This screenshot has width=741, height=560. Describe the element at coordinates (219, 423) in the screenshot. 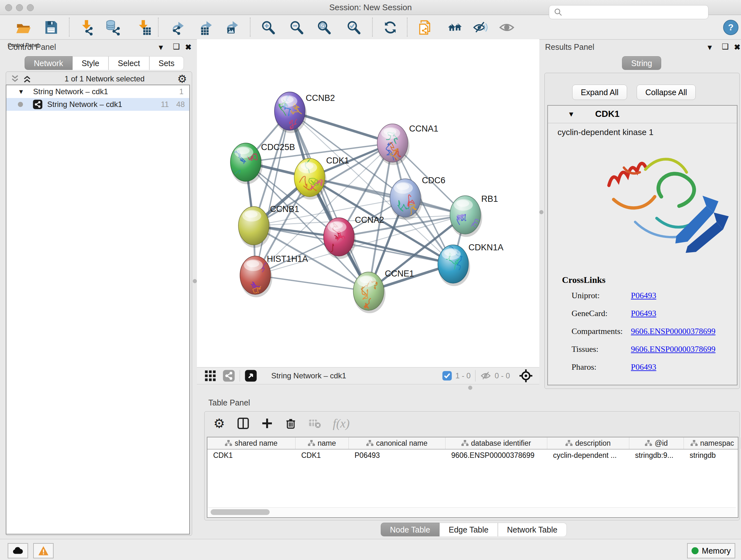

I see `table-options-gear-icon: ⚙` at that location.